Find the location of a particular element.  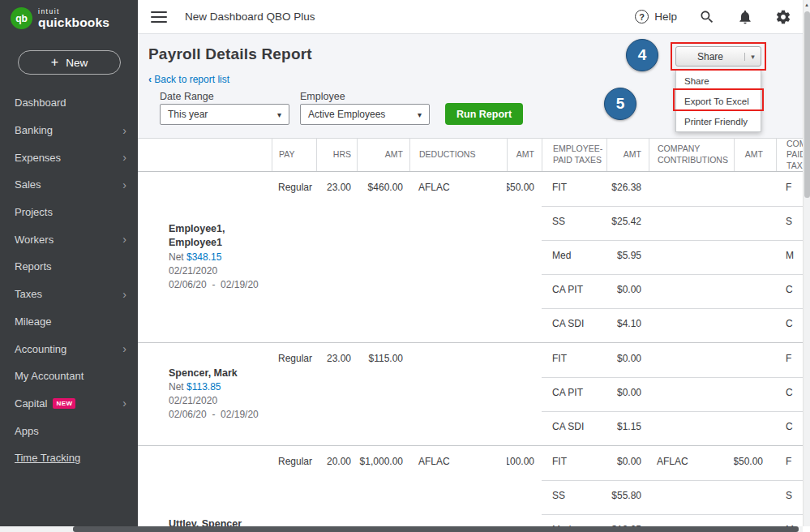

window-title: New Dashboard QBO Plus is located at coordinates (250, 16).